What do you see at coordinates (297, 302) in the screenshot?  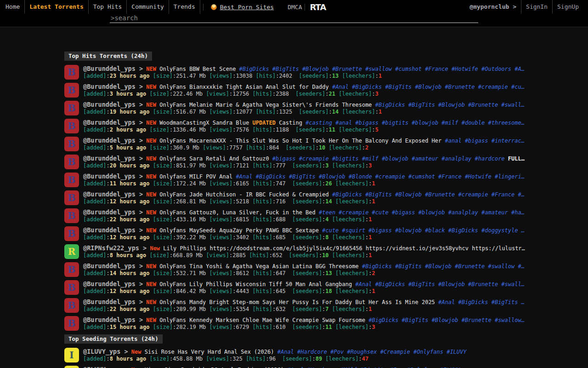 I see `torrent-title: OnlyFans Mandy Bright Step-mom Says Her …` at bounding box center [297, 302].